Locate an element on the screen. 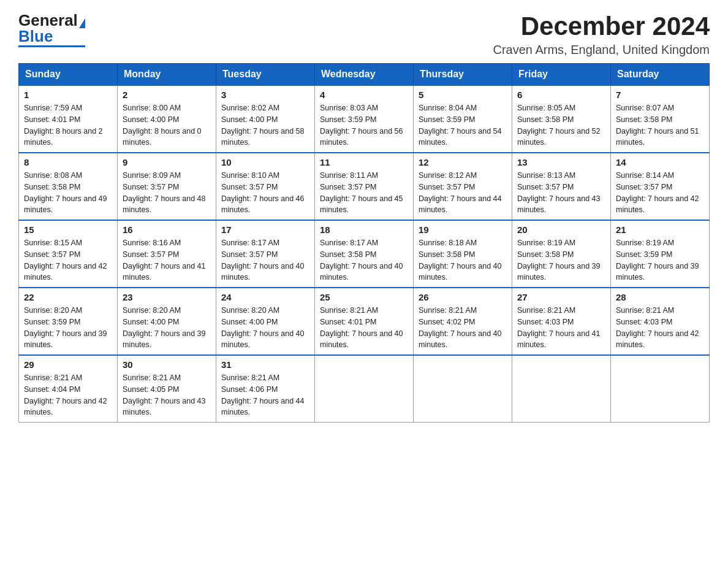 The image size is (728, 563). calendar-cell: 15 Sunrise: 8:15 AM Sunset: 3:57 PM Dayl… is located at coordinates (69, 254).